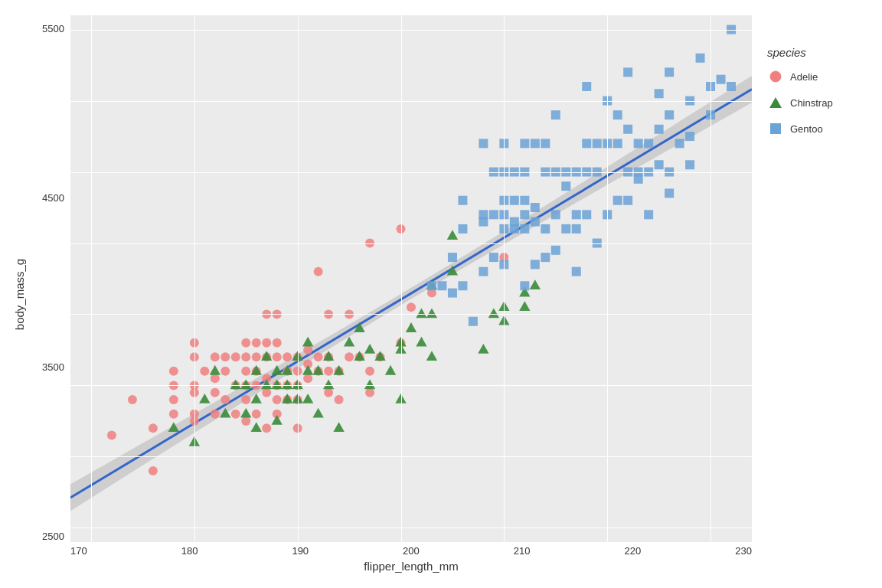  I want to click on x-tick-210: 210, so click(522, 551).